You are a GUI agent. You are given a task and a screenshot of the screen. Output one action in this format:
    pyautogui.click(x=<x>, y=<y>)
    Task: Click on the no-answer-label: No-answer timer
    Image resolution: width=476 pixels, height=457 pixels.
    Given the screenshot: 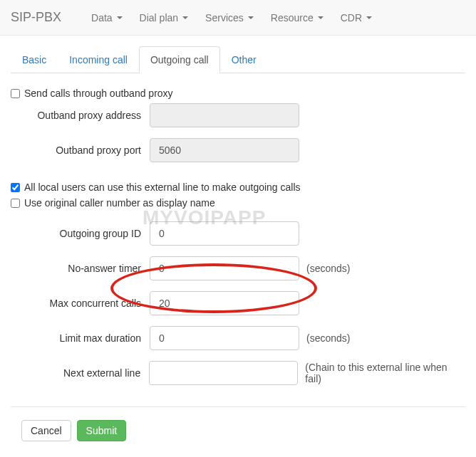 What is the action you would take?
    pyautogui.click(x=80, y=268)
    